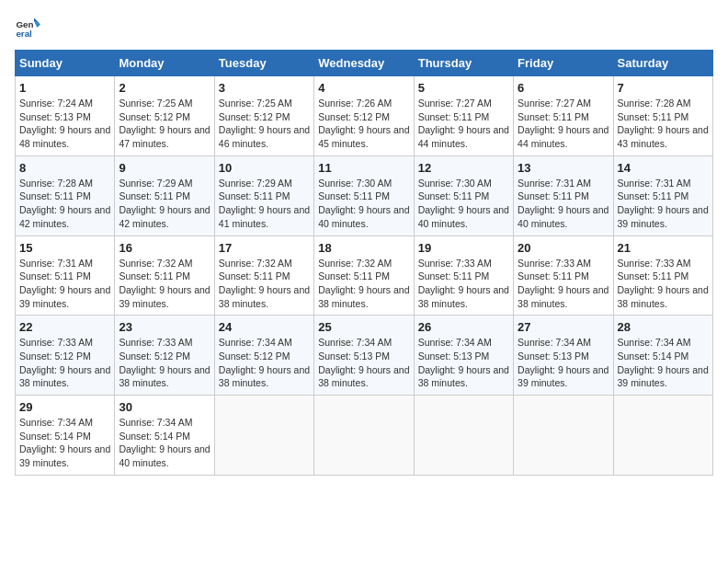 The image size is (728, 563). Describe the element at coordinates (164, 327) in the screenshot. I see `day-number: 23` at that location.